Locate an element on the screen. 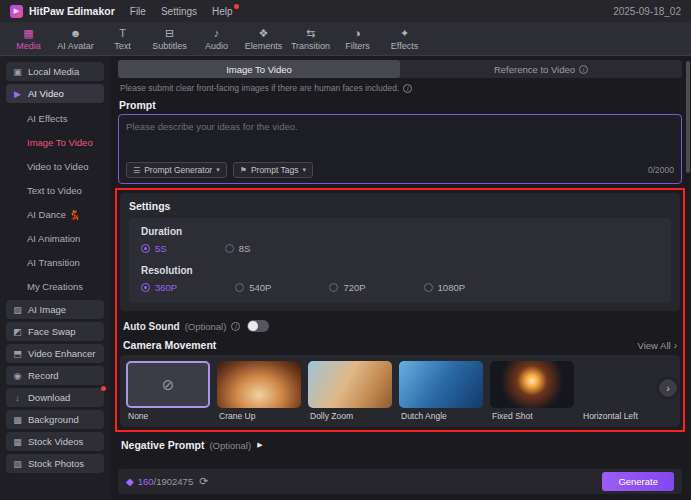 This screenshot has height=500, width=691. auto-sound-row: Auto Sound (Optional) i is located at coordinates (400, 326).